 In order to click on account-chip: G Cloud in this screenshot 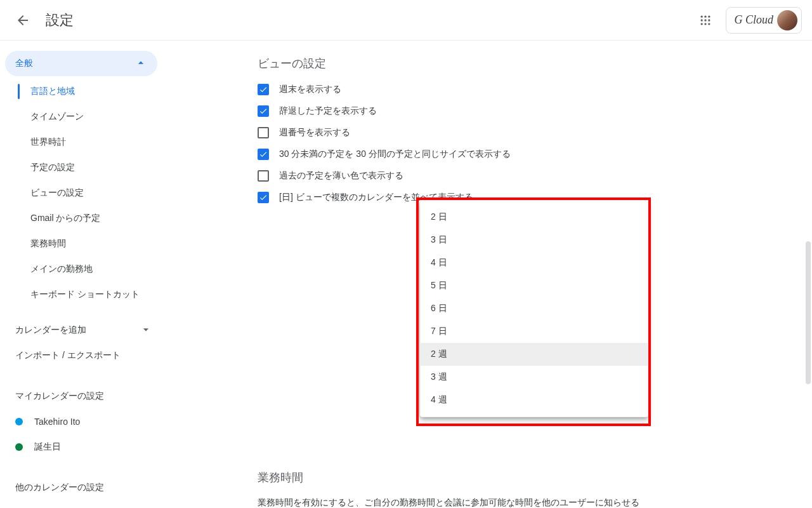, I will do `click(764, 20)`.